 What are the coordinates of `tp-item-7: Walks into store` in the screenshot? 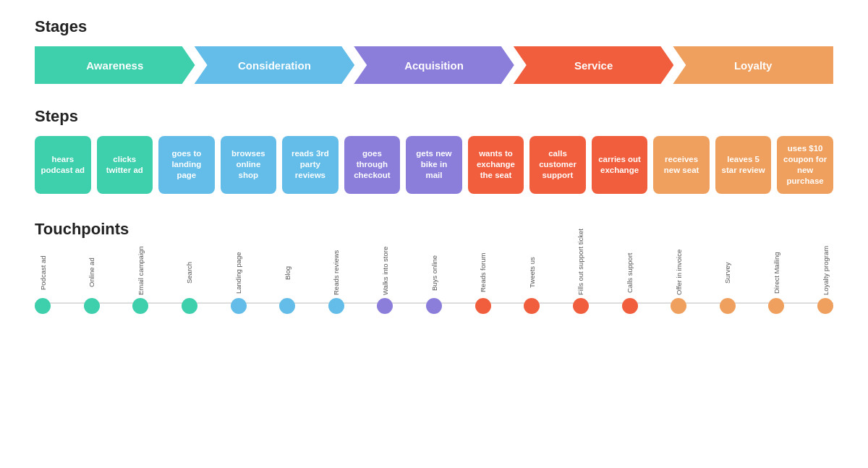 It's located at (385, 282).